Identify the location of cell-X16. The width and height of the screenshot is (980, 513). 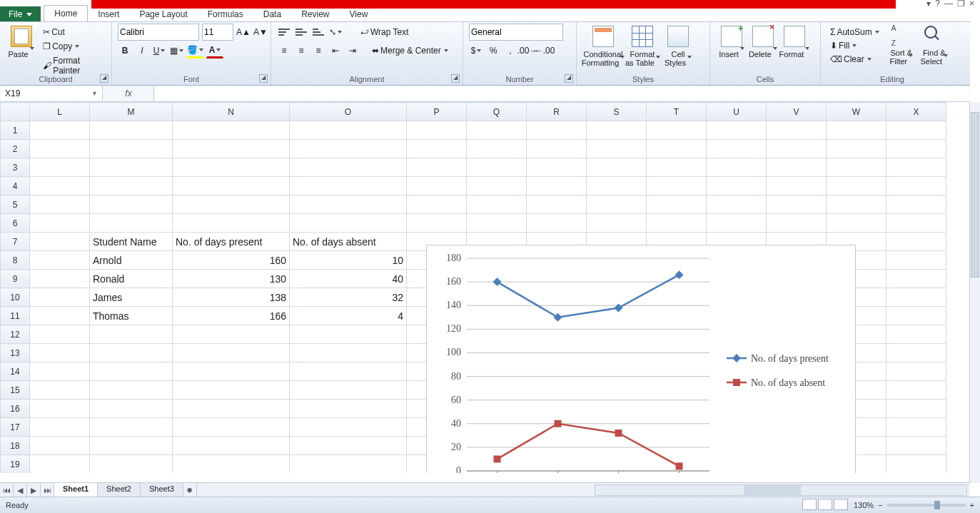
(916, 409).